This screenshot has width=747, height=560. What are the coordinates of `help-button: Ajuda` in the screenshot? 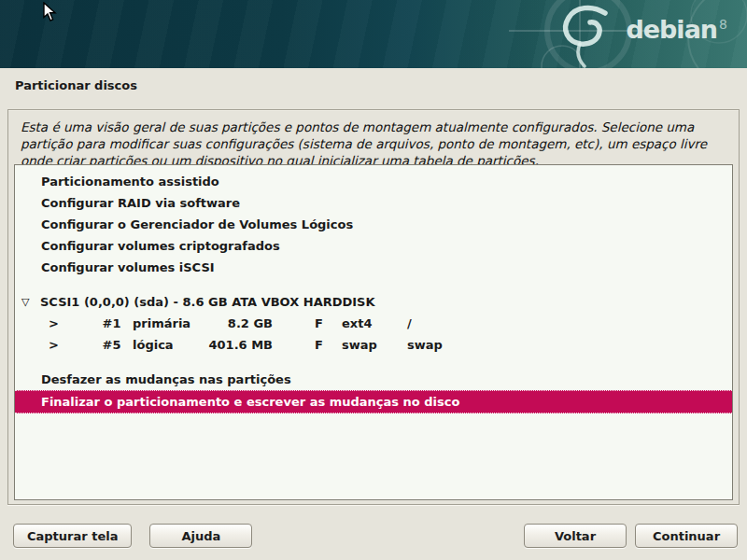 It's located at (201, 536).